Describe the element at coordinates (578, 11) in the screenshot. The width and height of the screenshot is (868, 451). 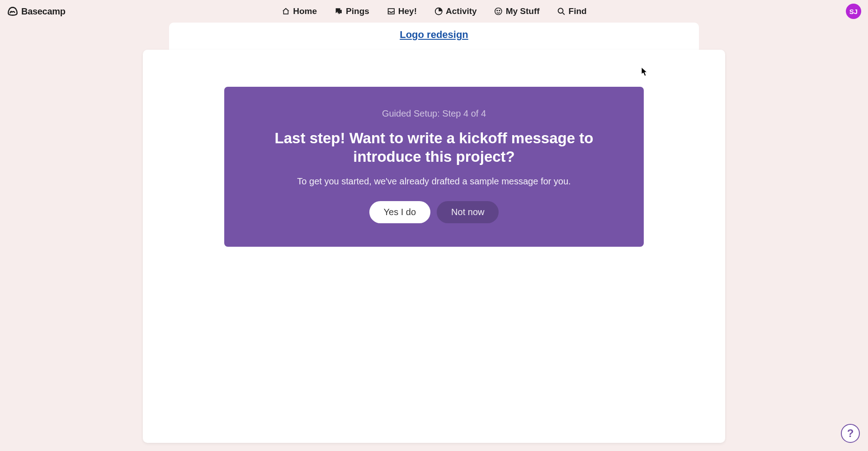
I see `nav-find-label: Find` at that location.